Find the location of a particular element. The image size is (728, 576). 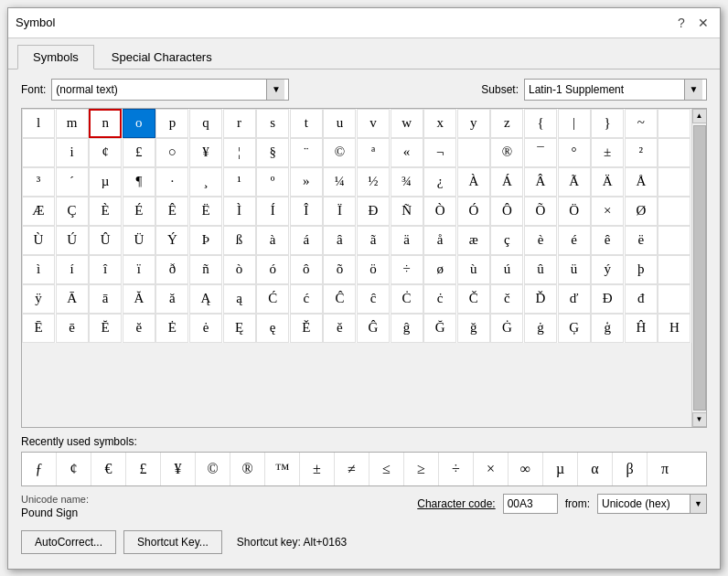

symbol-cell: à is located at coordinates (273, 240).